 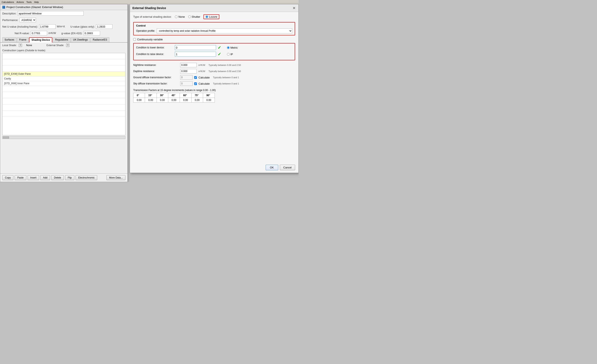 What do you see at coordinates (174, 100) in the screenshot?
I see `trans-values-row: 0.00 0.00 0.00 0.00 0.00 0.00 0.00` at bounding box center [174, 100].